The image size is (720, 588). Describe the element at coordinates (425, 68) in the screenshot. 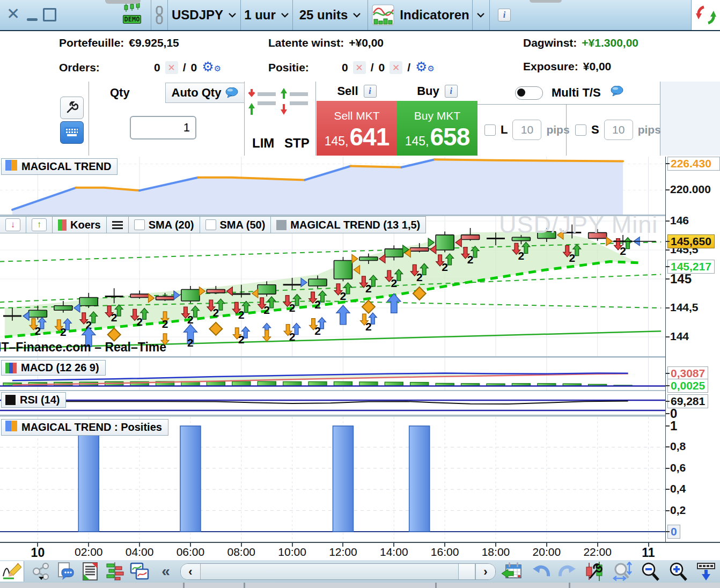

I see `position-settings-button: ⚙⚙` at that location.